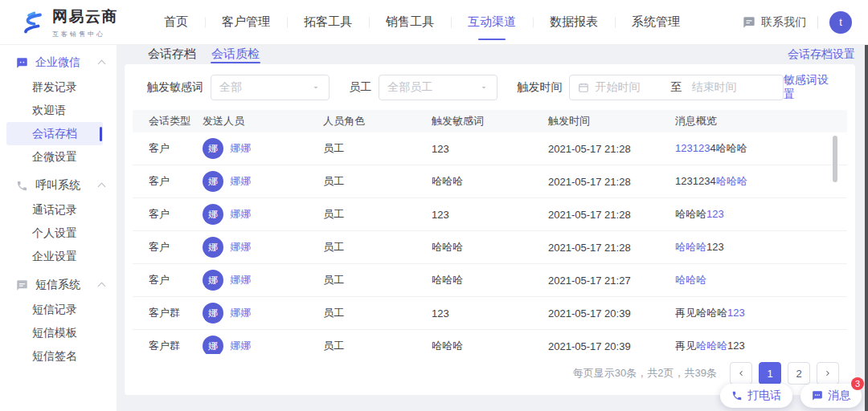 The image size is (868, 411). What do you see at coordinates (490, 55) in the screenshot?
I see `tabs-row: 会话存档 会话质检 会话存档设置` at bounding box center [490, 55].